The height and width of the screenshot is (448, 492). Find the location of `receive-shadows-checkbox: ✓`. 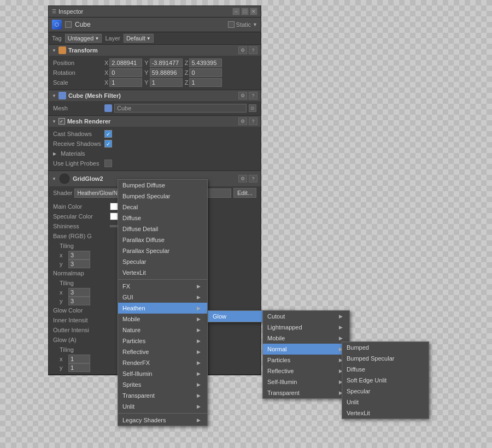

receive-shadows-checkbox: ✓ is located at coordinates (108, 144).